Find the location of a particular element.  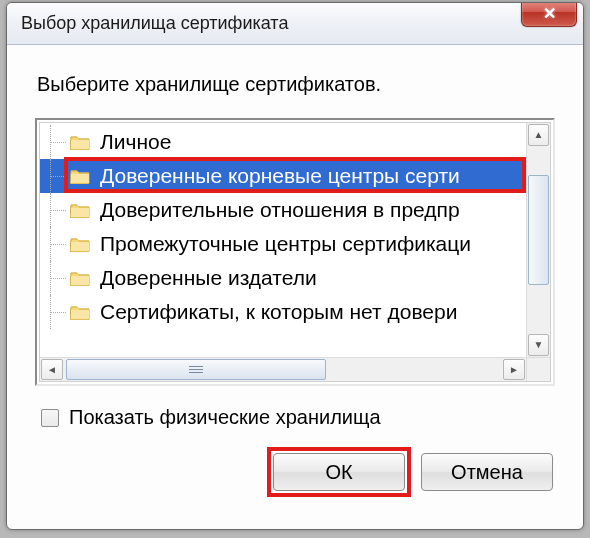

horizontal-scrollbar: ◄ ► is located at coordinates (283, 369).